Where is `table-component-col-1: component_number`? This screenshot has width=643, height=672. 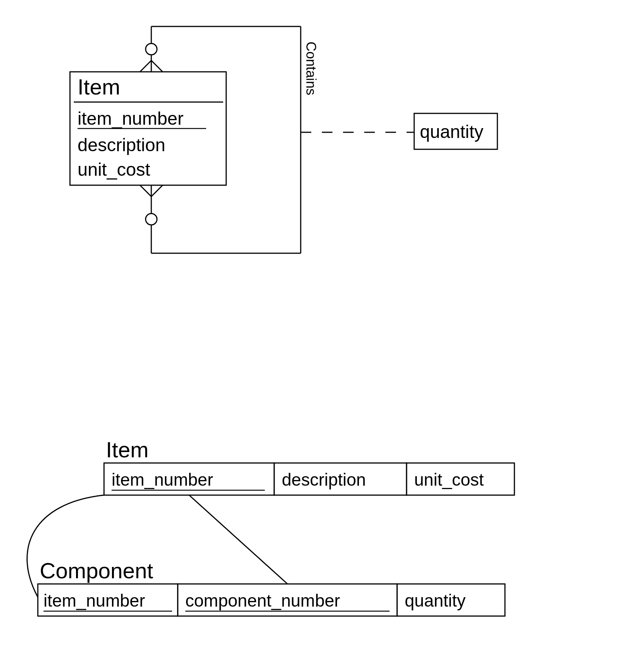 table-component-col-1: component_number is located at coordinates (262, 601).